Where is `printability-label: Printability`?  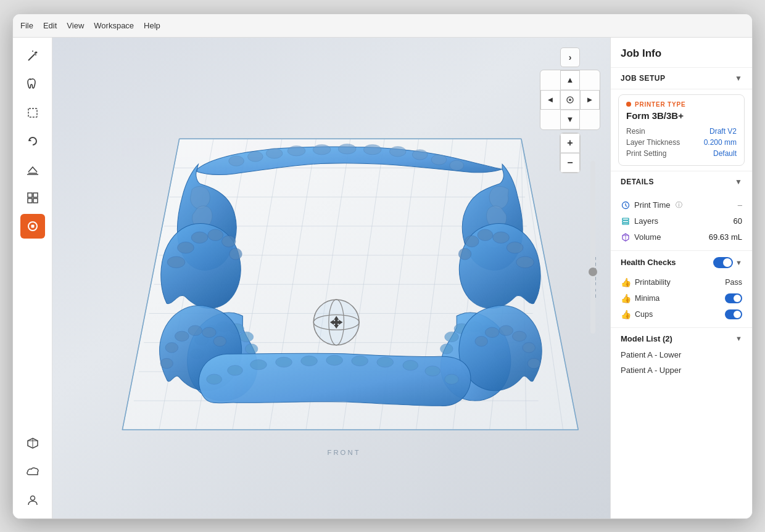 printability-label: Printability is located at coordinates (653, 282).